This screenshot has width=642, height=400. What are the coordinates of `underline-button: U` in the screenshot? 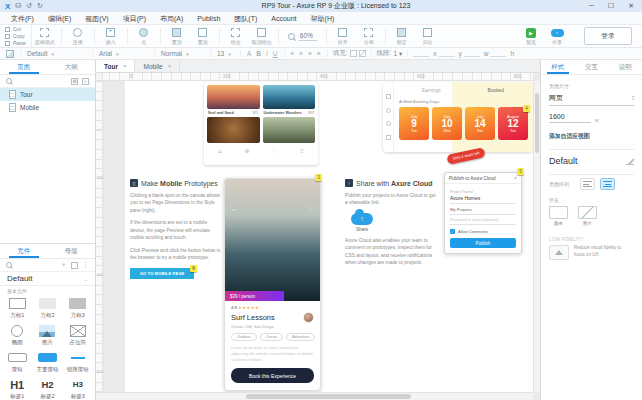 It's located at (276, 54).